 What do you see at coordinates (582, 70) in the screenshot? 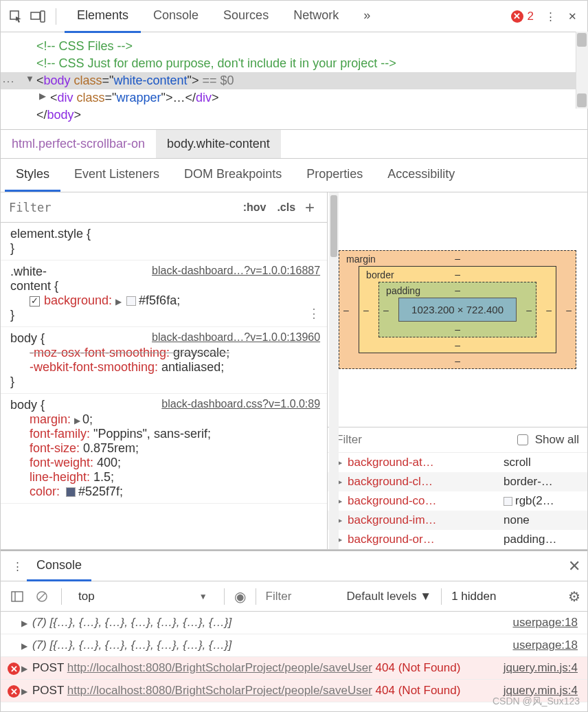
I see `dom-scrollbar` at bounding box center [582, 70].